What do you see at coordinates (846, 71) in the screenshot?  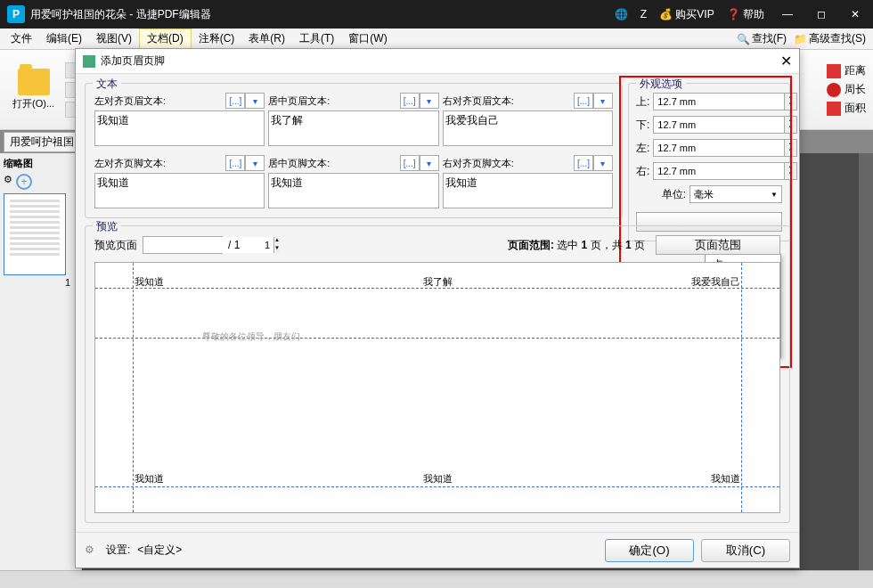 I see `distance-tool: 距离` at bounding box center [846, 71].